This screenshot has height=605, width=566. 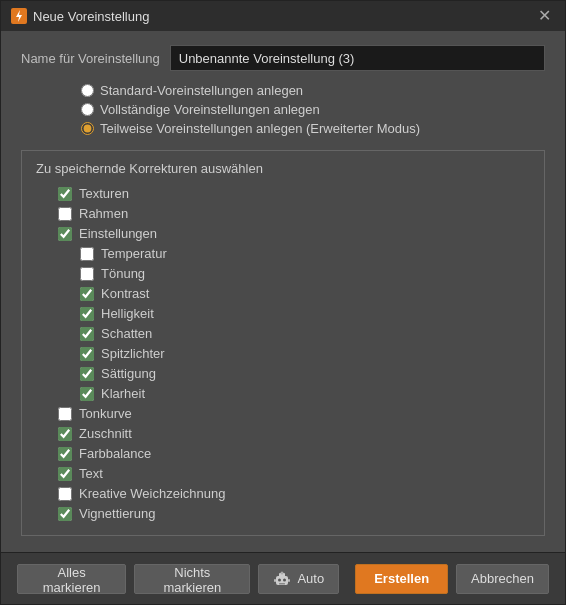 I want to click on list-item: Helligkeit, so click(x=283, y=314).